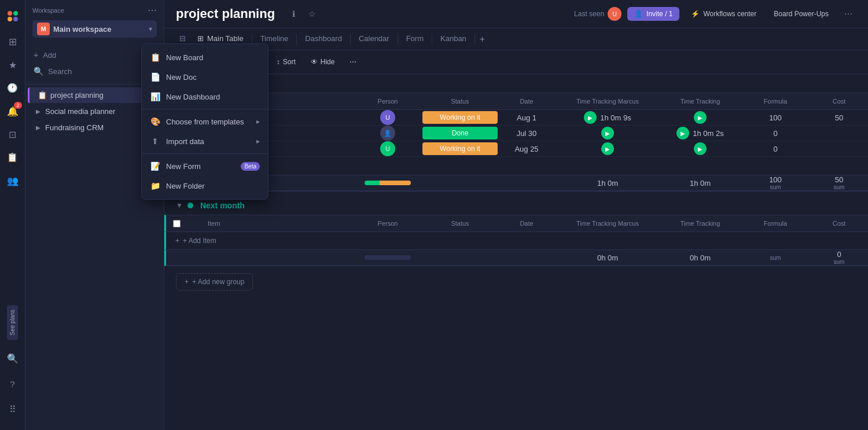  Describe the element at coordinates (608, 117) in the screenshot. I see `row-time-marcus-cell: ▶ 1h 0m 9s` at that location.